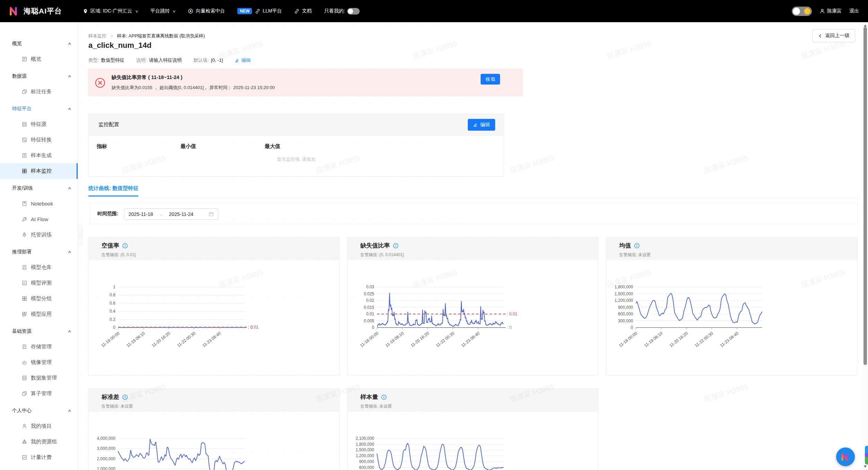 Image resolution: width=868 pixels, height=470 pixels. Describe the element at coordinates (39, 219) in the screenshot. I see `sidebar-item-AI Flow: AI Flow` at that location.